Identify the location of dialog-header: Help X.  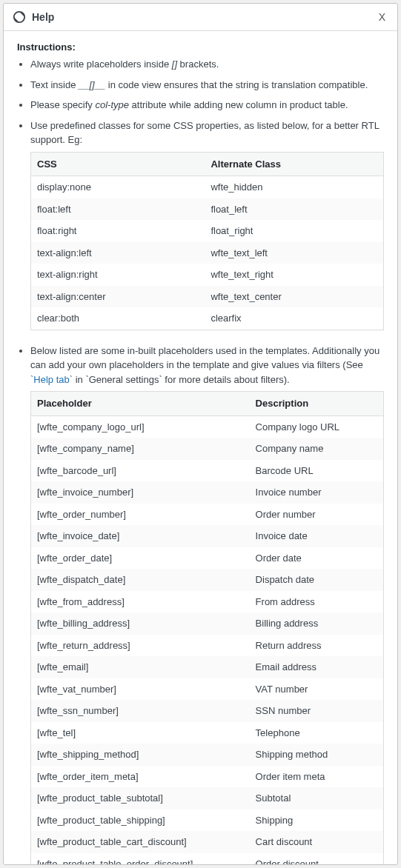
(200, 18).